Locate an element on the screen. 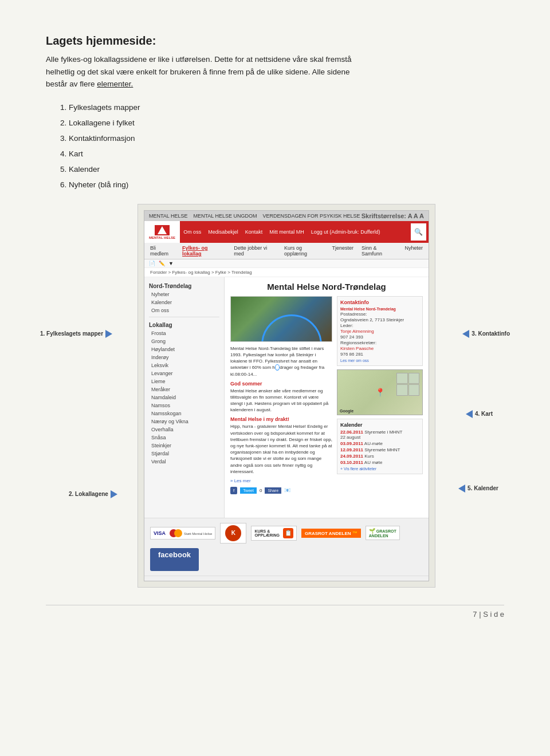 The image size is (550, 756). list-item-2: Lokallagene i fylket is located at coordinates (286, 123).